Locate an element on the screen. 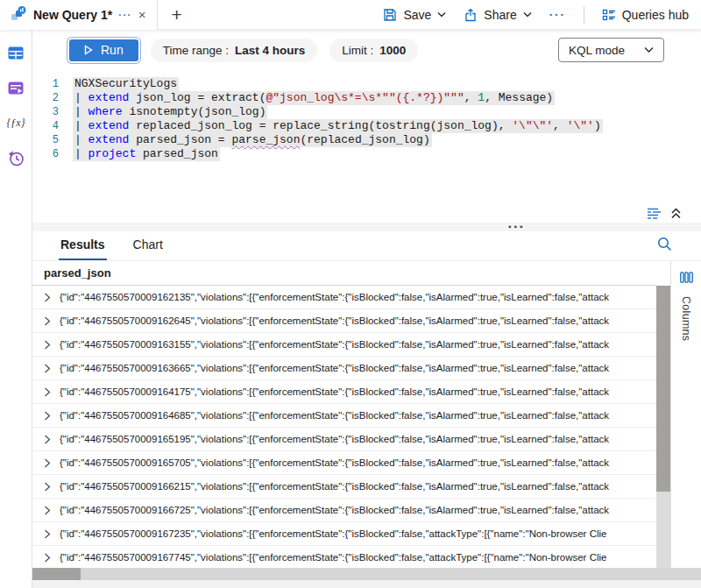 The width and height of the screenshot is (701, 588). line-number: 1 is located at coordinates (53, 84).